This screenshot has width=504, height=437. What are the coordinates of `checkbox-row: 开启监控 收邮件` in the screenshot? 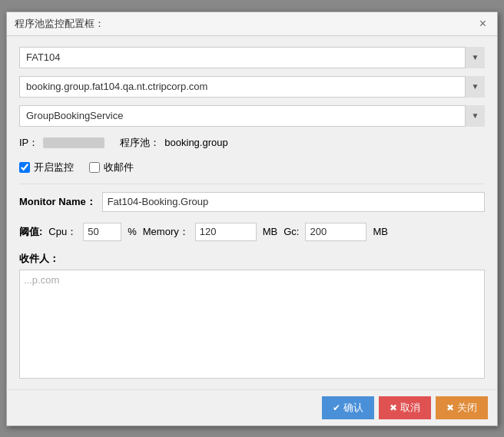 It's located at (252, 167).